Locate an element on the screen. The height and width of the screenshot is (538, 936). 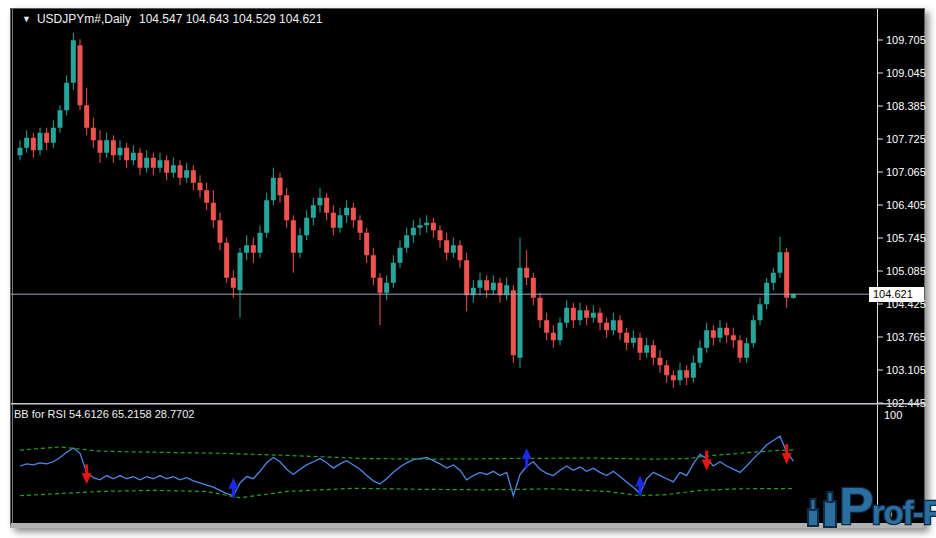
ohlc-values: 104.547 104.643 104.529 104.621 is located at coordinates (231, 19).